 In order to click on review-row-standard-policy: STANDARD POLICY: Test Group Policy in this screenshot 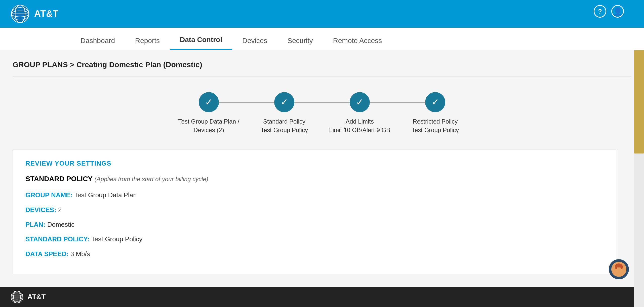, I will do `click(314, 239)`.